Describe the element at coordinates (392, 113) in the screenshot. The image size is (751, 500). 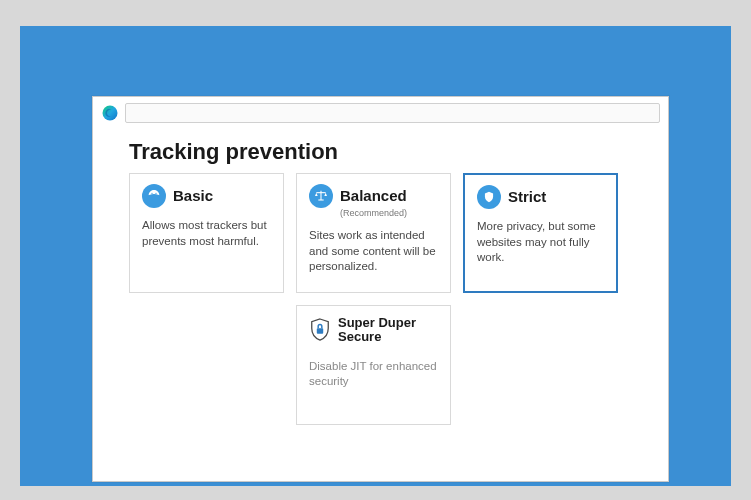
I see `address-bar` at that location.